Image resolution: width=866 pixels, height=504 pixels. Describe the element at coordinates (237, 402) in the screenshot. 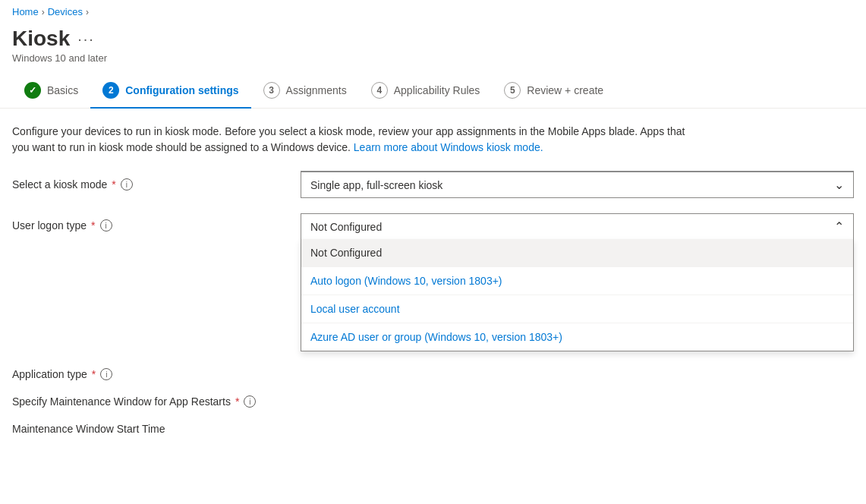

I see `maintenance-required: *` at that location.